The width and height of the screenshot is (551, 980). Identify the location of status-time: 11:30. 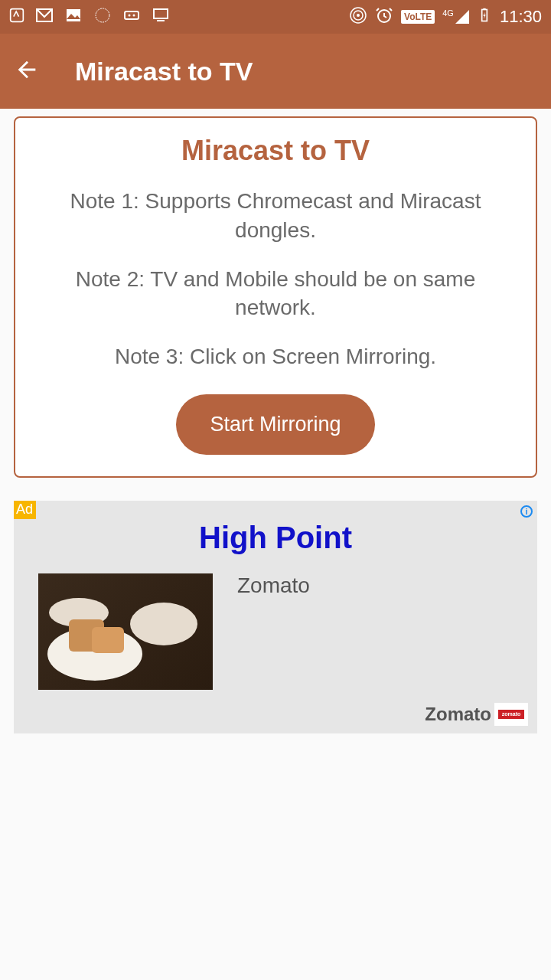
(520, 17).